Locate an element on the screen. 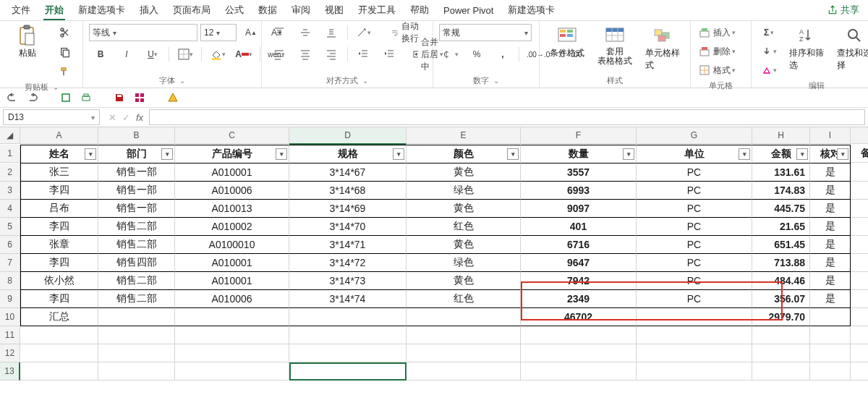 Image resolution: width=868 pixels, height=395 pixels. cell: A010006 is located at coordinates (232, 300).